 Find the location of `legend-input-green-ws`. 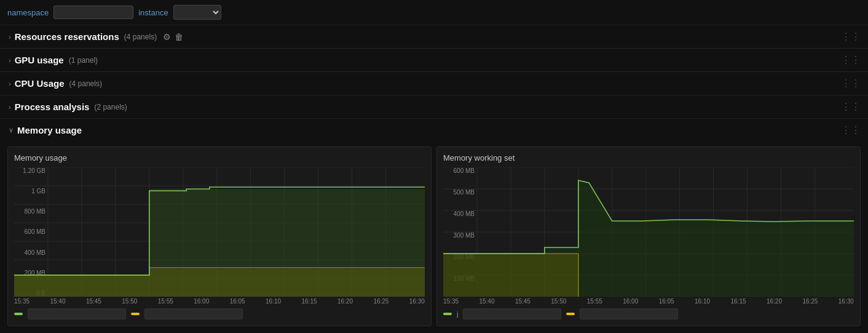

legend-input-green-ws is located at coordinates (512, 314).